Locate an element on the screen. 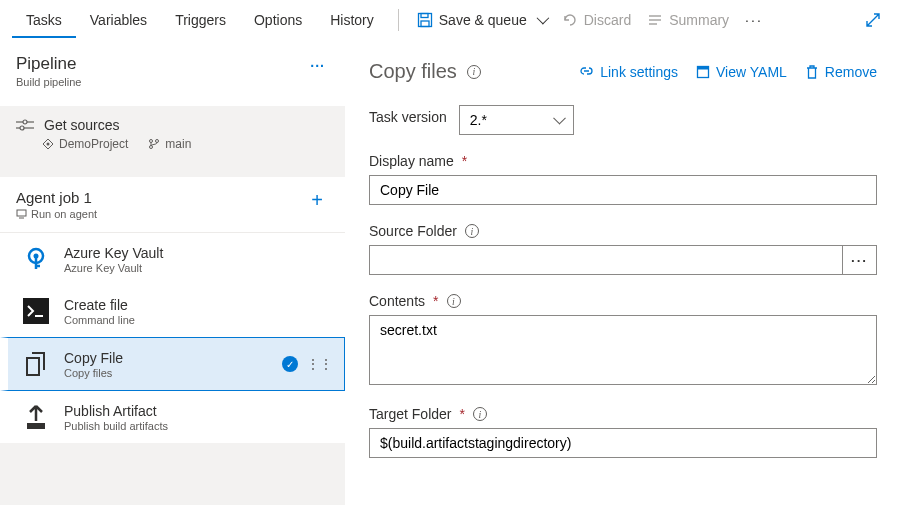 The width and height of the screenshot is (901, 505). link-settings-button: Link settings is located at coordinates (628, 72).